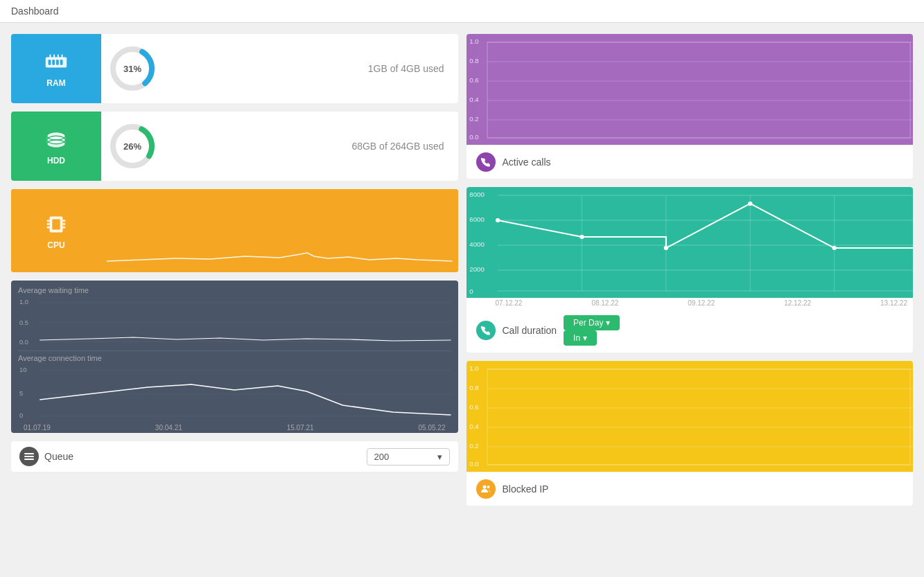 Image resolution: width=924 pixels, height=577 pixels. Describe the element at coordinates (234, 388) in the screenshot. I see `connection-chart-section: Average connection time 10 5 0` at that location.